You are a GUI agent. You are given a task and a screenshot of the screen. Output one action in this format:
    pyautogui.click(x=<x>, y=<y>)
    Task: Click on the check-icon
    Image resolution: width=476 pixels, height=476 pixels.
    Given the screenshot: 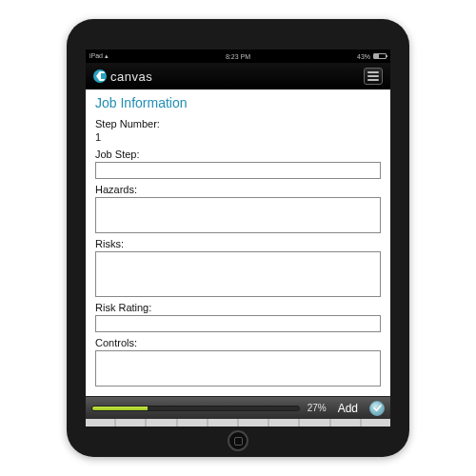 What is the action you would take?
    pyautogui.click(x=377, y=407)
    